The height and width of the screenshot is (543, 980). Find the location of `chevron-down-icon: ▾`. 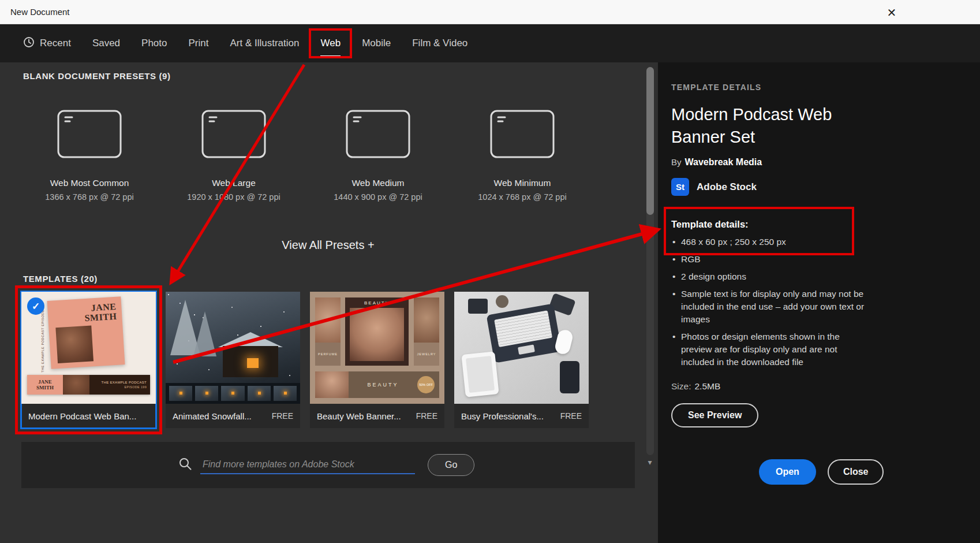

chevron-down-icon: ▾ is located at coordinates (650, 462).